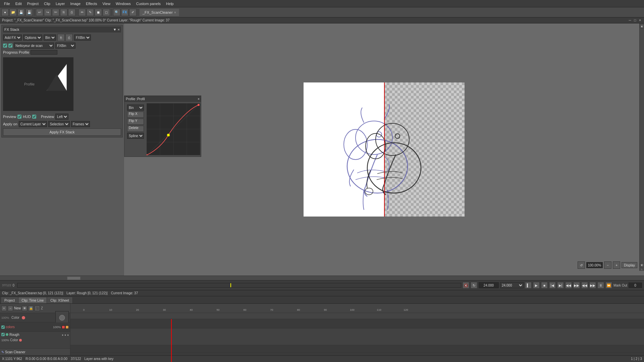  Describe the element at coordinates (5, 12) in the screenshot. I see `new-btn: ●` at that location.